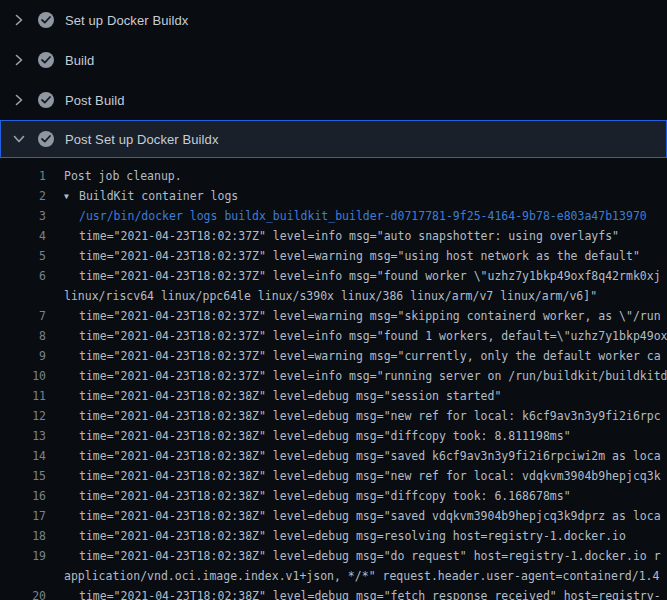 The image size is (667, 600). I want to click on log-row: 4time="2021-04-23T18:02:37Z" level=info …, so click(334, 236).